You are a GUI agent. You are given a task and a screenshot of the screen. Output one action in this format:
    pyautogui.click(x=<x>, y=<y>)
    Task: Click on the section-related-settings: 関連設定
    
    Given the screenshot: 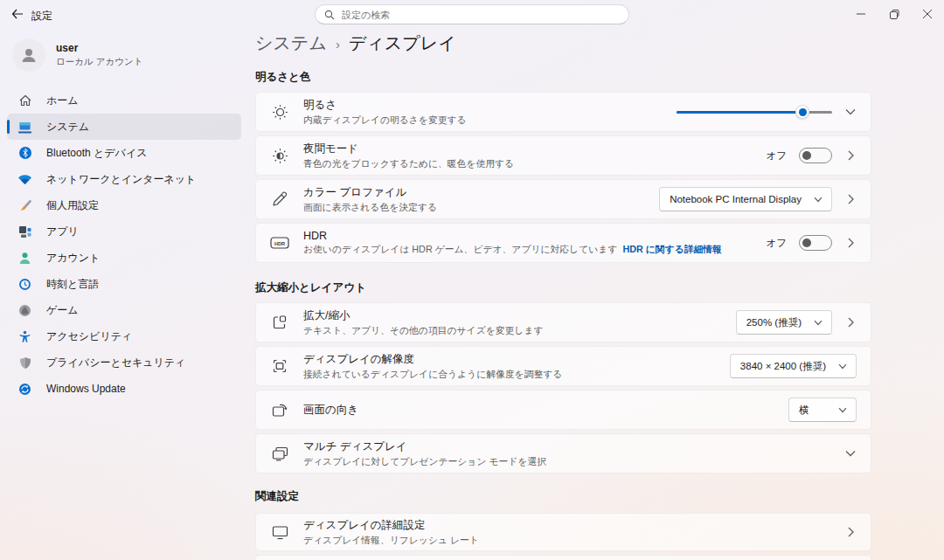 What is the action you would take?
    pyautogui.click(x=563, y=496)
    